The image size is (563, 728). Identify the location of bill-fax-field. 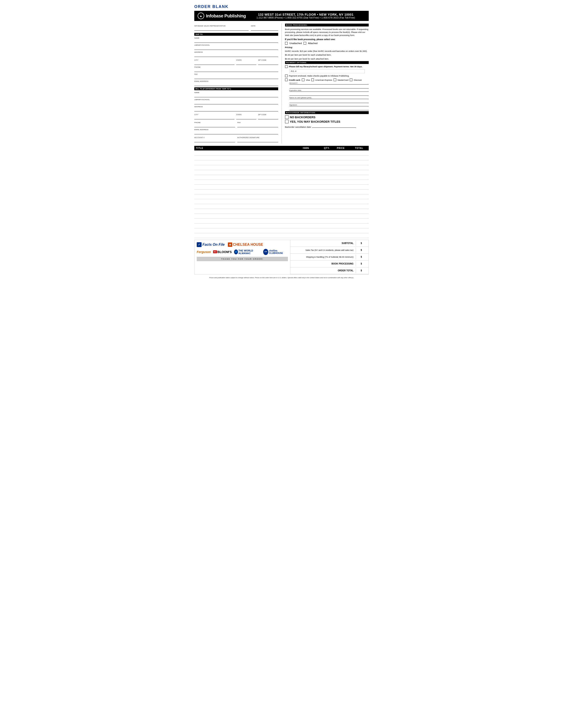
(258, 125).